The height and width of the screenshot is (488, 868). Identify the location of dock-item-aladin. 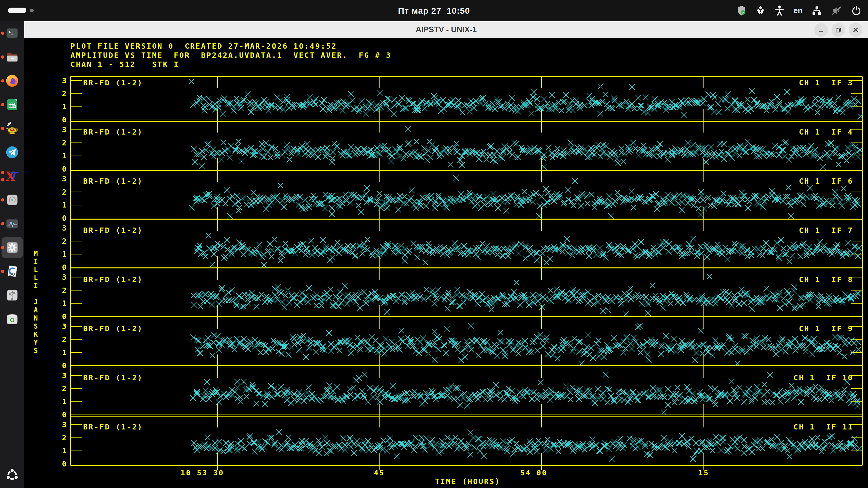
(12, 129).